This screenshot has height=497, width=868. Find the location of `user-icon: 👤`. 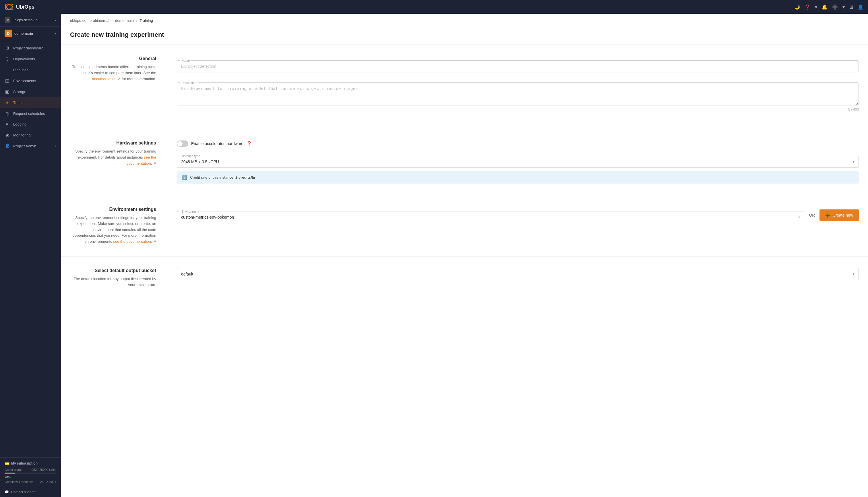

user-icon: 👤 is located at coordinates (861, 7).